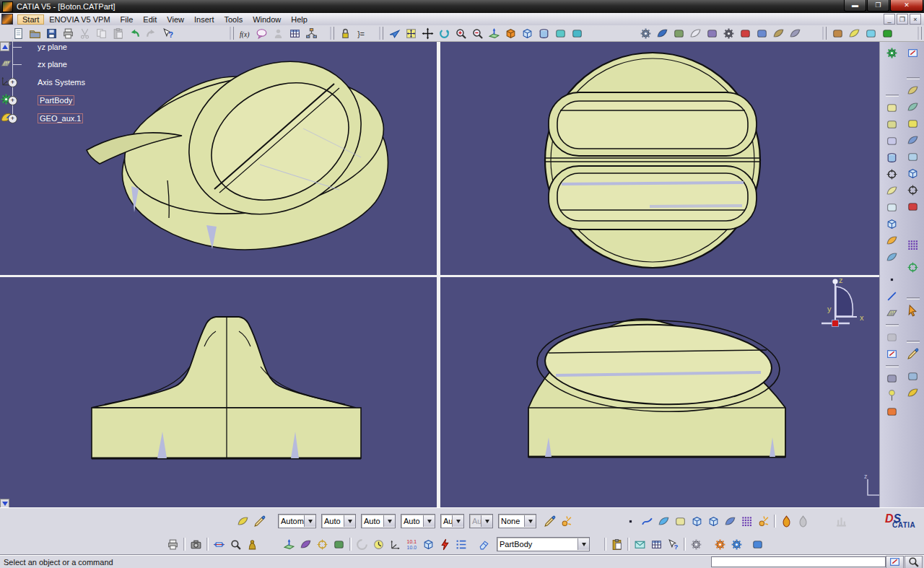 Image resolution: width=924 pixels, height=568 pixels. Describe the element at coordinates (322, 544) in the screenshot. I see `porcupine-analysis-icon` at that location.